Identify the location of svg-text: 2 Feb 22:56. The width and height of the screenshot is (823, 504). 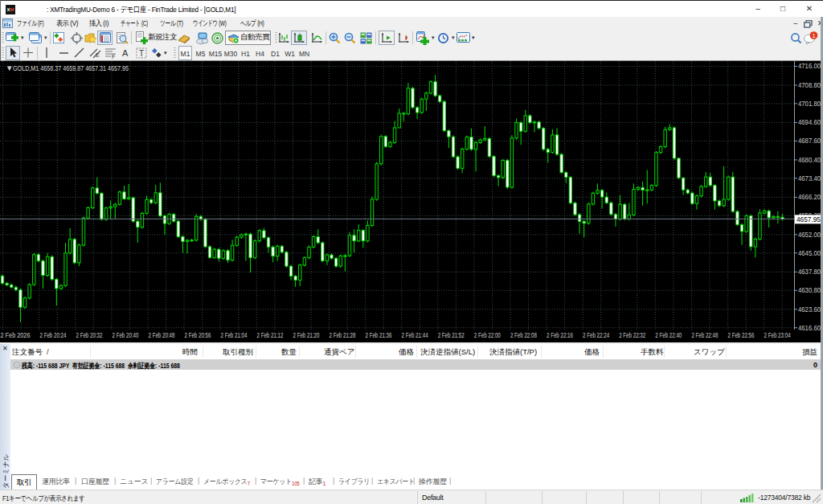
(741, 335).